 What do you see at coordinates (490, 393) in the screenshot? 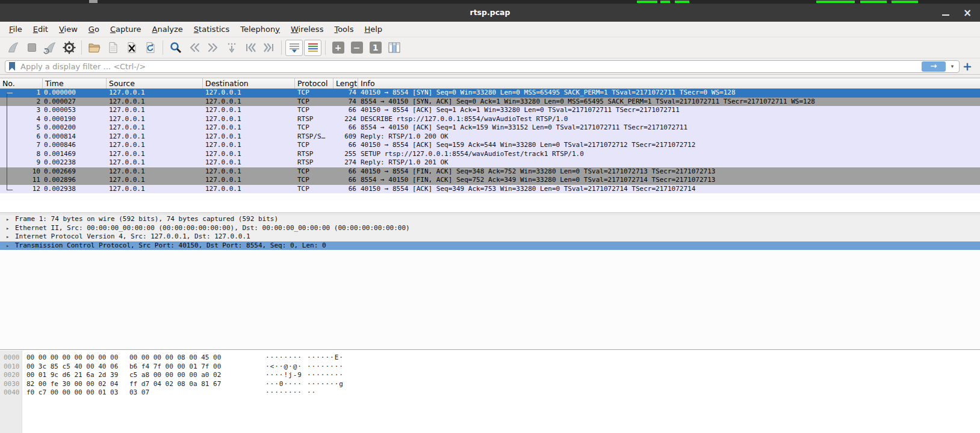
I see `hex-row-0040: 0040f0 c7 00 00 00 00 01 0303 07········…` at bounding box center [490, 393].